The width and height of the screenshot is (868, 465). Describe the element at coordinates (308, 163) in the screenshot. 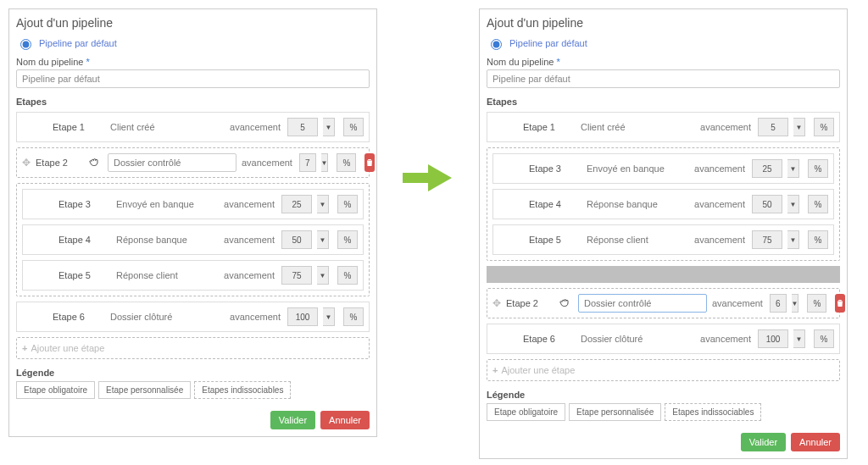

I see `value-input: 7` at that location.